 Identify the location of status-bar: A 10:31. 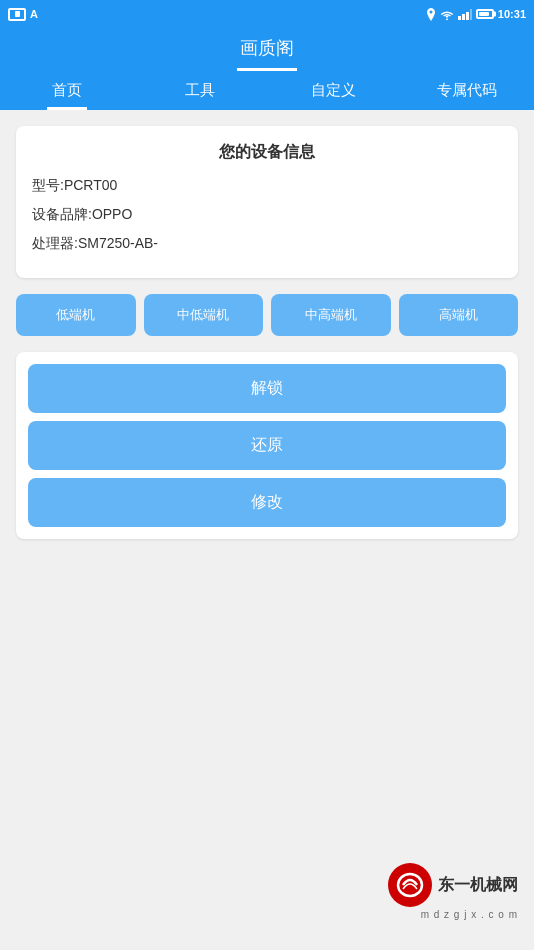
(267, 14).